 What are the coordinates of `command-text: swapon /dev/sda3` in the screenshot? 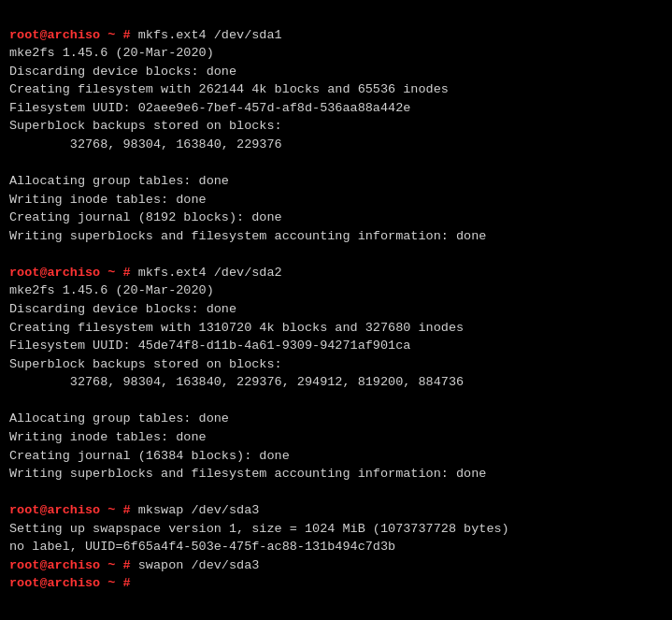 It's located at (199, 565).